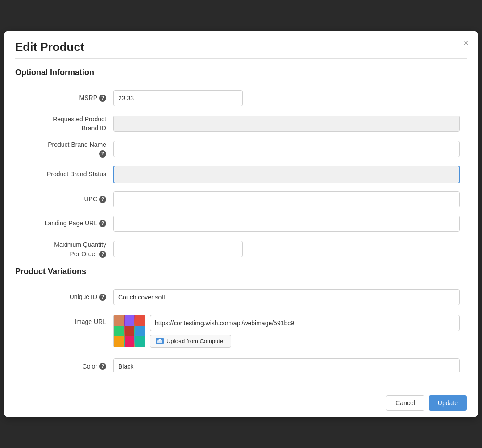 The width and height of the screenshot is (482, 448). Describe the element at coordinates (178, 249) in the screenshot. I see `max-quantity-input` at that location.